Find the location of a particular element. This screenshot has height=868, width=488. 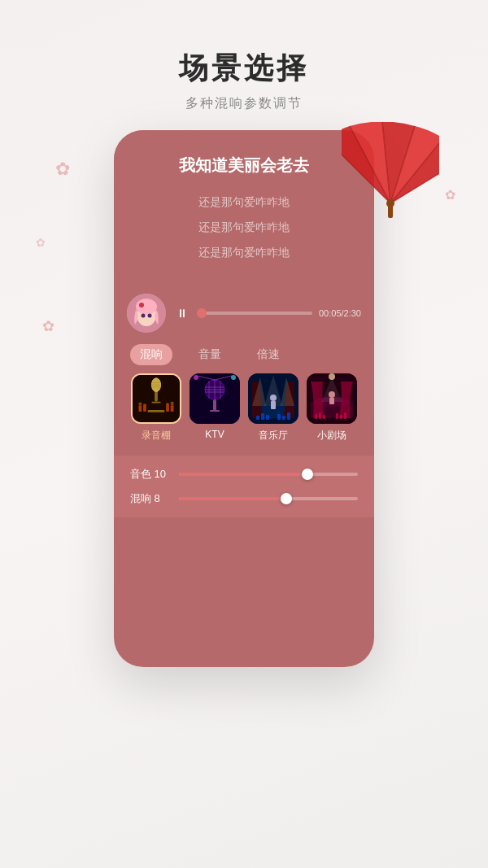

lyrics-line-1: 还是那句爱咋咋地 is located at coordinates (244, 202).